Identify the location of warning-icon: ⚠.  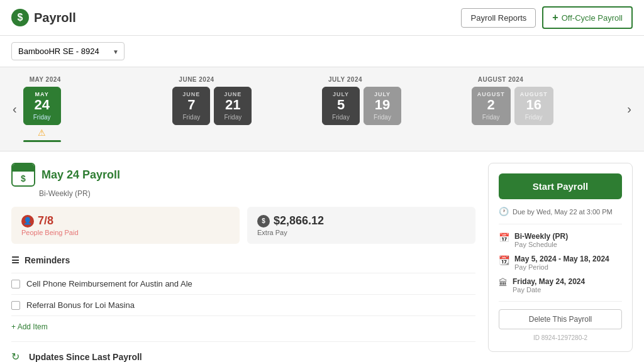
(42, 133).